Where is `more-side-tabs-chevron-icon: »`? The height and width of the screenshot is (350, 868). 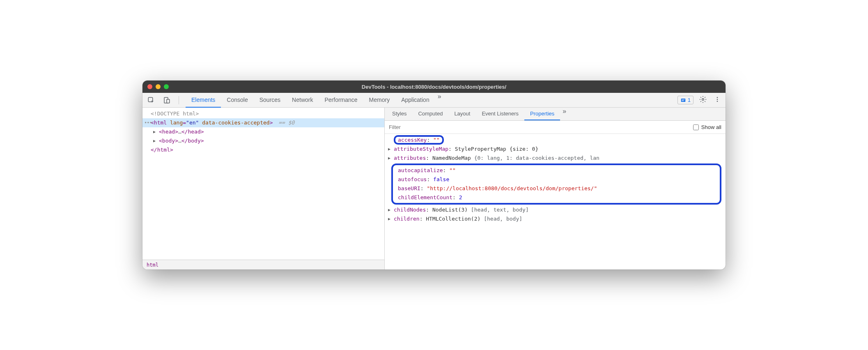 more-side-tabs-chevron-icon: » is located at coordinates (564, 114).